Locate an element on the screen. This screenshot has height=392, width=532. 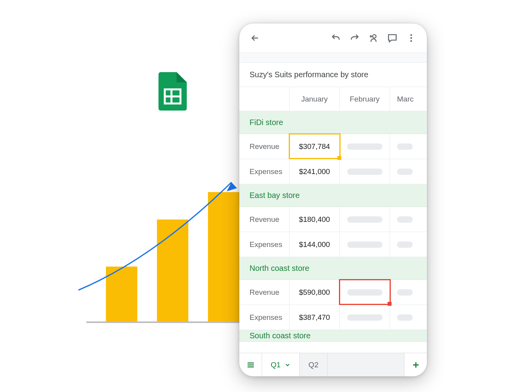
column-headers: January February Marc is located at coordinates (333, 99).